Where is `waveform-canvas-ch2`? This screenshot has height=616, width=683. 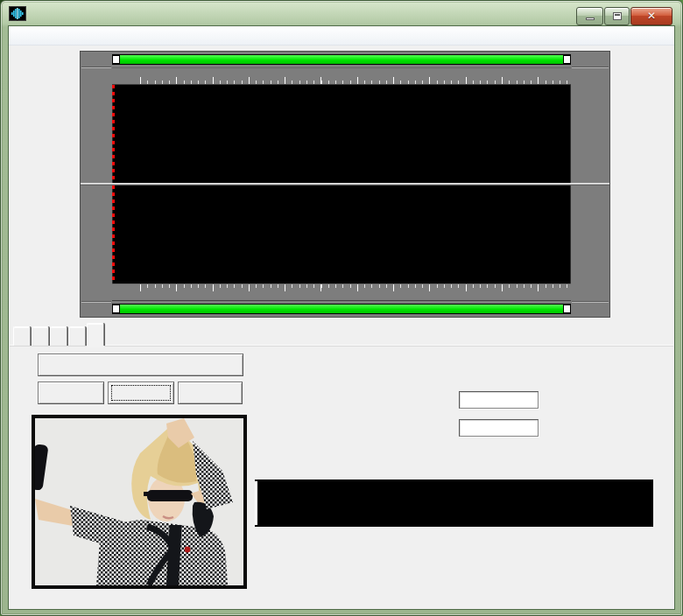 waveform-canvas-ch2 is located at coordinates (342, 234).